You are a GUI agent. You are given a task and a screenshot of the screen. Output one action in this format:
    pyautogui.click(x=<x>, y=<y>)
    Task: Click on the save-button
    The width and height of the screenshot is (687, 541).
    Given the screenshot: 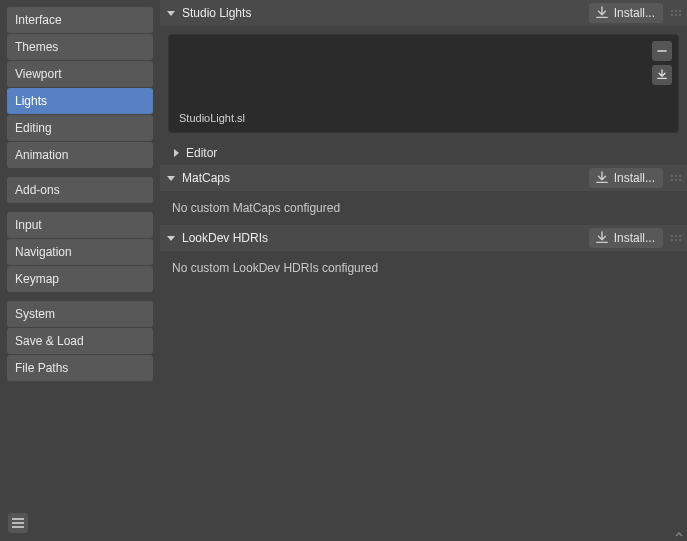 What is the action you would take?
    pyautogui.click(x=662, y=75)
    